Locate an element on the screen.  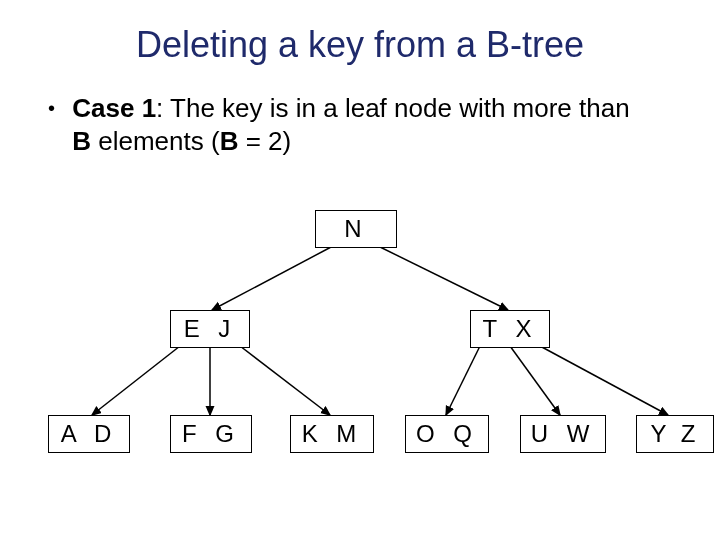
bullet-b2: B is located at coordinates (230, 141).